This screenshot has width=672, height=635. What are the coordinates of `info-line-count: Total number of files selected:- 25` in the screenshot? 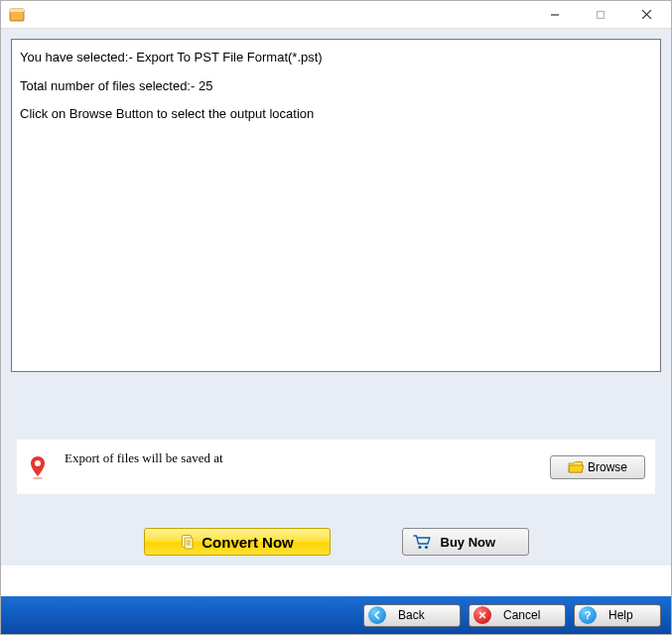 It's located at (336, 86).